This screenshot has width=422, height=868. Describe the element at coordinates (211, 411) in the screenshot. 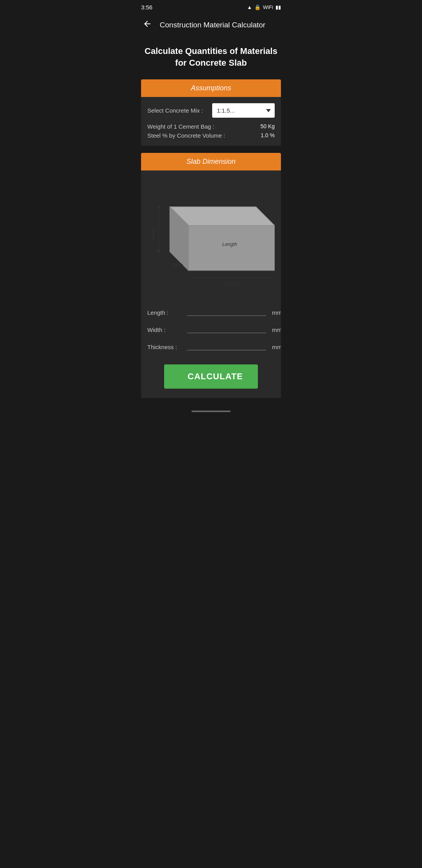

I see `nav-bar` at that location.